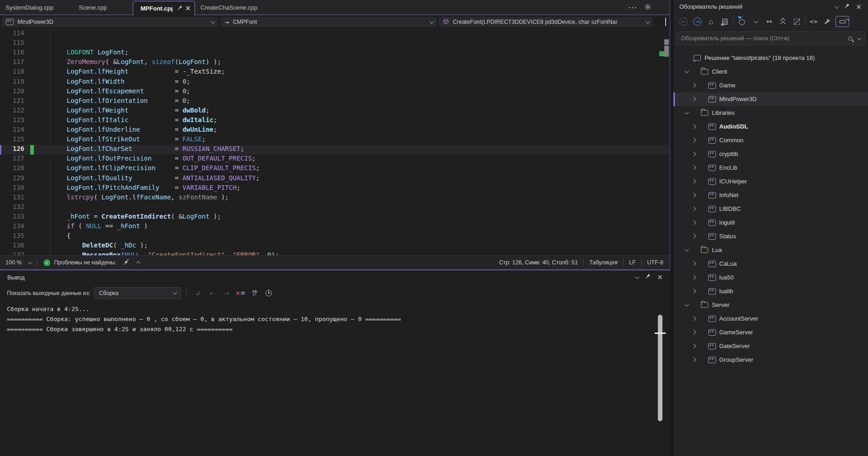 This screenshot has width=868, height=456. Describe the element at coordinates (12, 139) in the screenshot. I see `line-number: 125` at that location.